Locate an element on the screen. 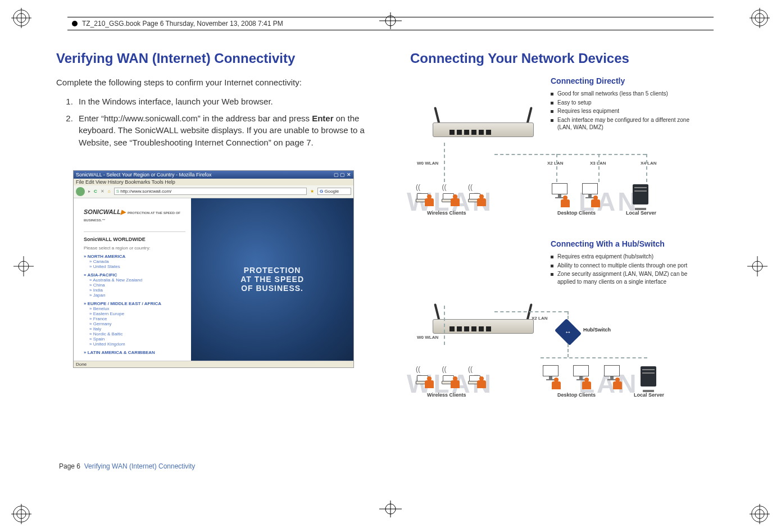  stop-icon: ✕ is located at coordinates (102, 191).